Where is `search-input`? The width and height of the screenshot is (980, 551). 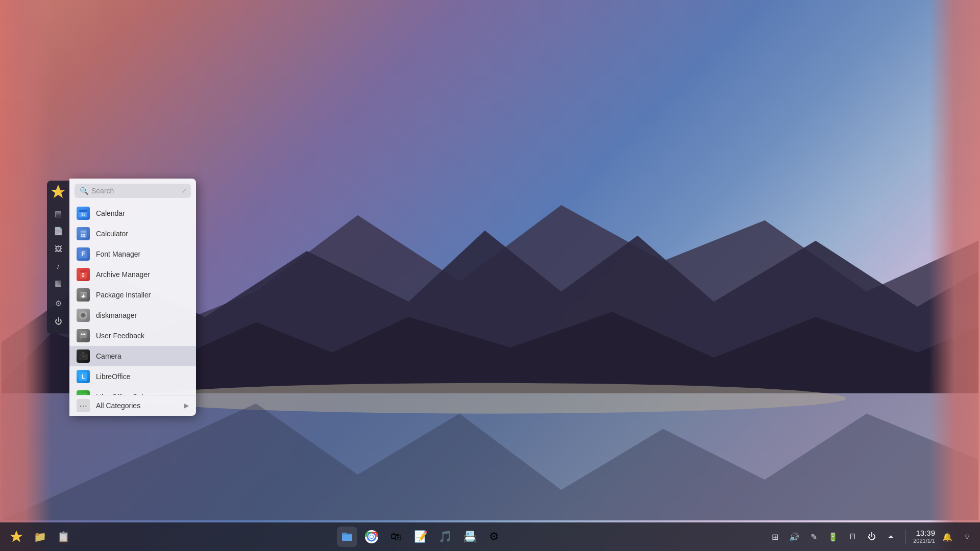 search-input is located at coordinates (139, 191).